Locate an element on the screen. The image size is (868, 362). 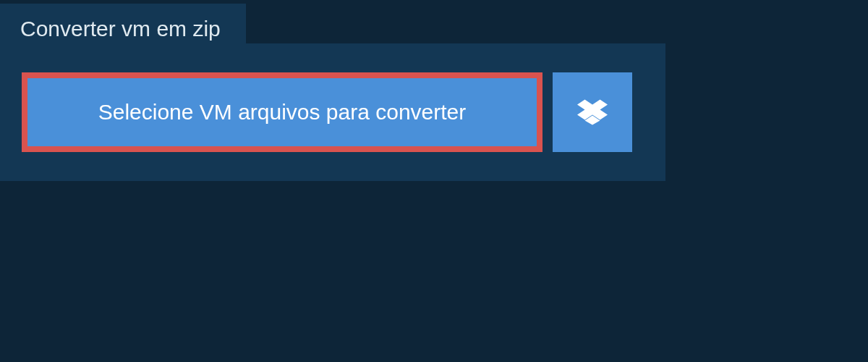
select-files-label: Selecione VM arquivos para converter is located at coordinates (282, 112).